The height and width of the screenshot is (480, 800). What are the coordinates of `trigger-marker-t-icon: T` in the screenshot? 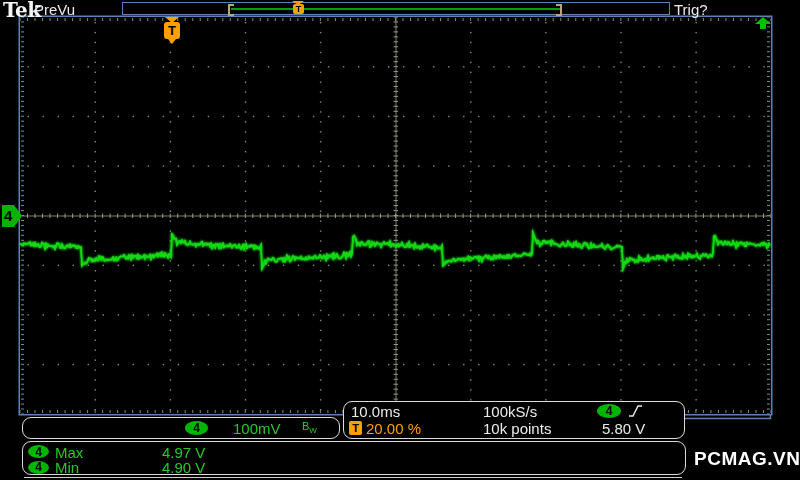 It's located at (172, 30).